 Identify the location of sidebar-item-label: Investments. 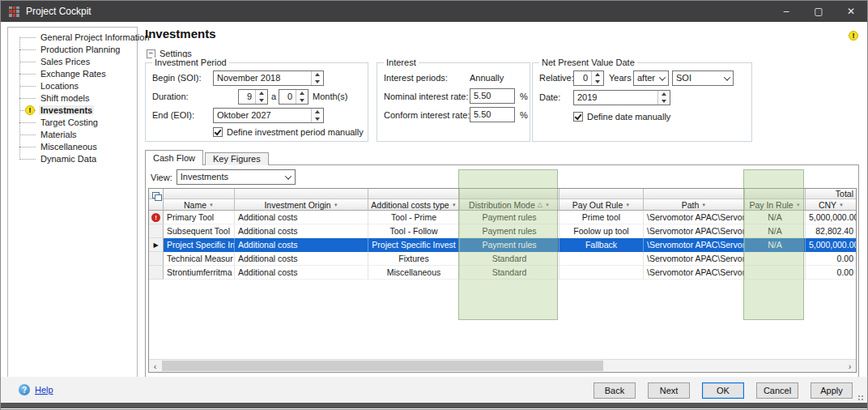
(66, 110).